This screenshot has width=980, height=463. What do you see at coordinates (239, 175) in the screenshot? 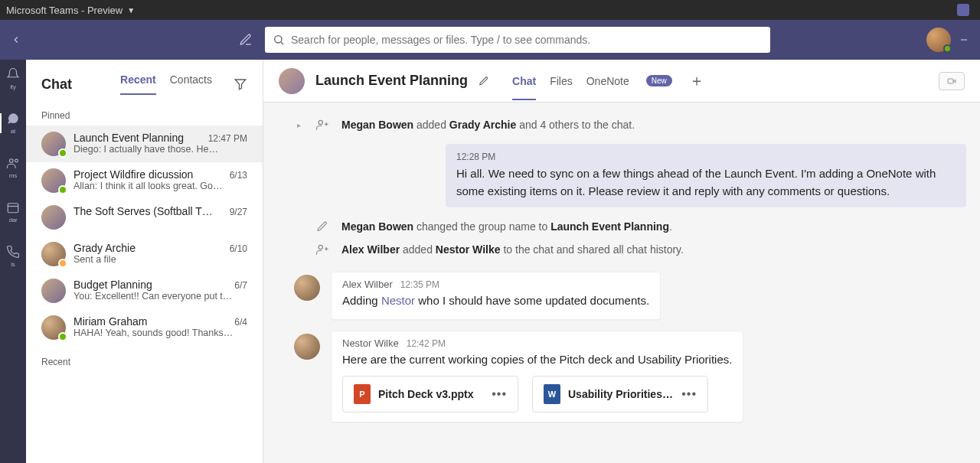
I see `chat-time: 6/13` at bounding box center [239, 175].